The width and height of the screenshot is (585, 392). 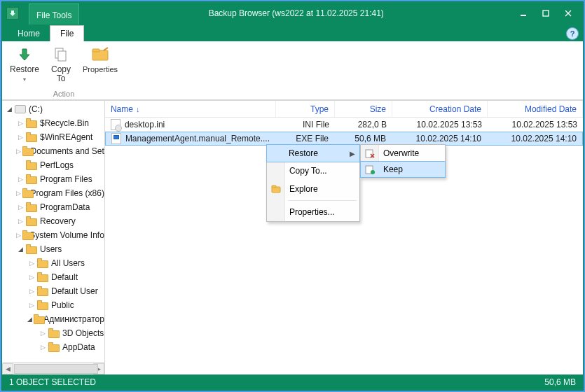 What do you see at coordinates (53, 333) in the screenshot?
I see `tree-node: 3D Objects` at bounding box center [53, 333].